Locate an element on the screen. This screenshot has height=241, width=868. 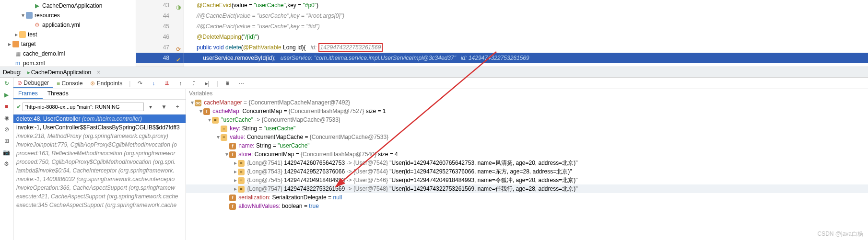
debug-label: Debug: is located at coordinates (12, 72).